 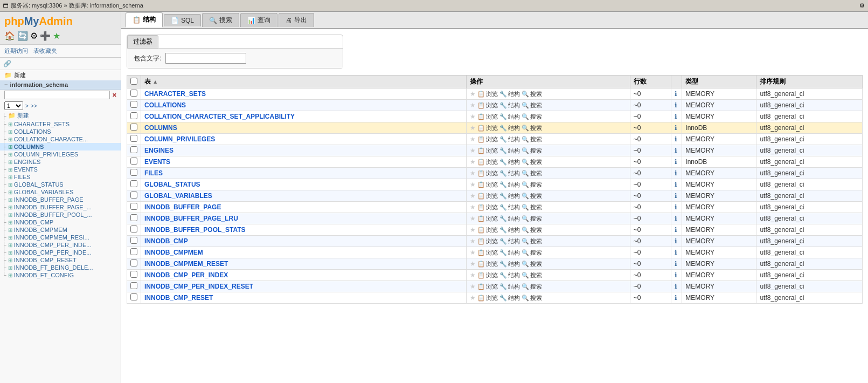 I want to click on sidebar-item-CHARACTER_SETS: ├ ⊞ CHARACTER_SETS, so click(x=60, y=124).